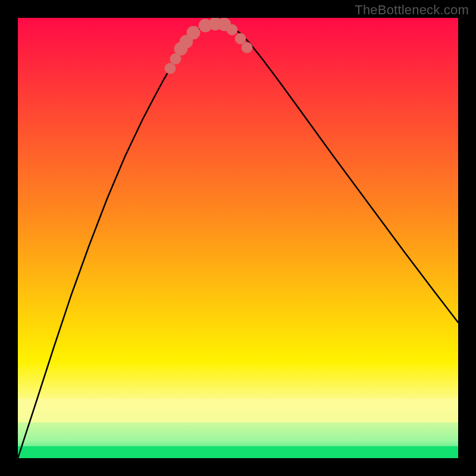 This screenshot has height=476, width=476. What do you see at coordinates (412, 10) in the screenshot?
I see `attribution-text: TheBottleneck.com` at bounding box center [412, 10].